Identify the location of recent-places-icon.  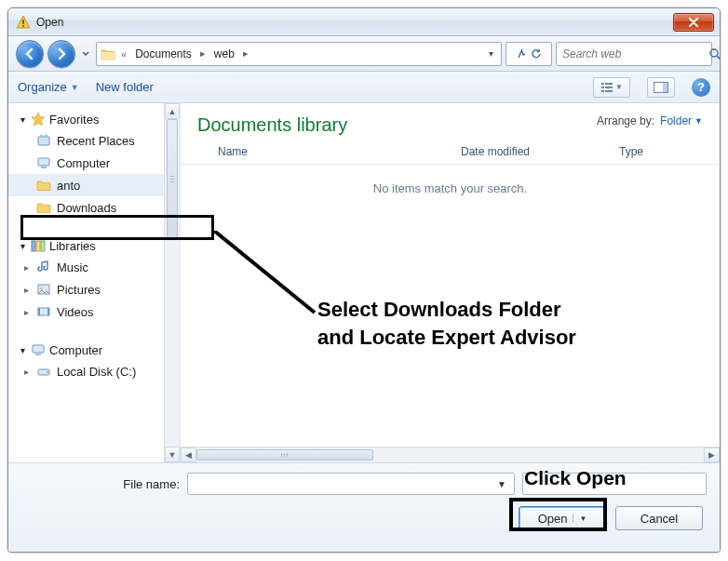
(44, 140).